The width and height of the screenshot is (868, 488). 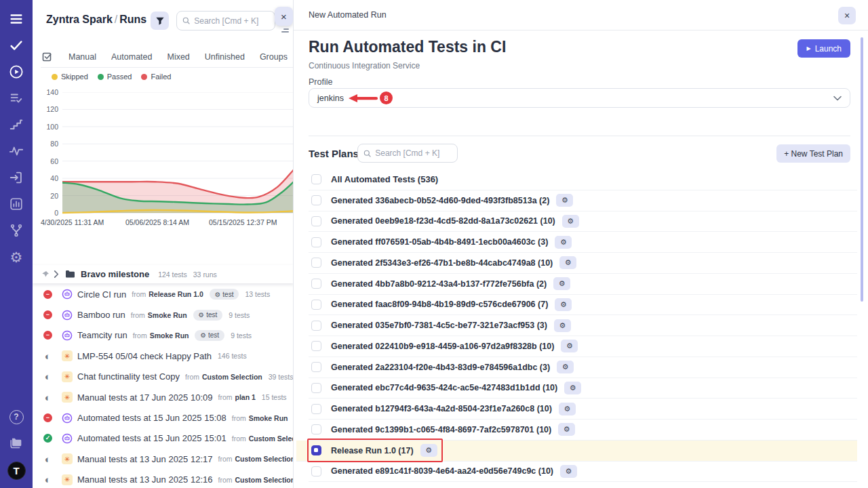 I want to click on run-row: ✓ Automated tests at 15 Jun 2025 15:01 f…, so click(x=163, y=439).